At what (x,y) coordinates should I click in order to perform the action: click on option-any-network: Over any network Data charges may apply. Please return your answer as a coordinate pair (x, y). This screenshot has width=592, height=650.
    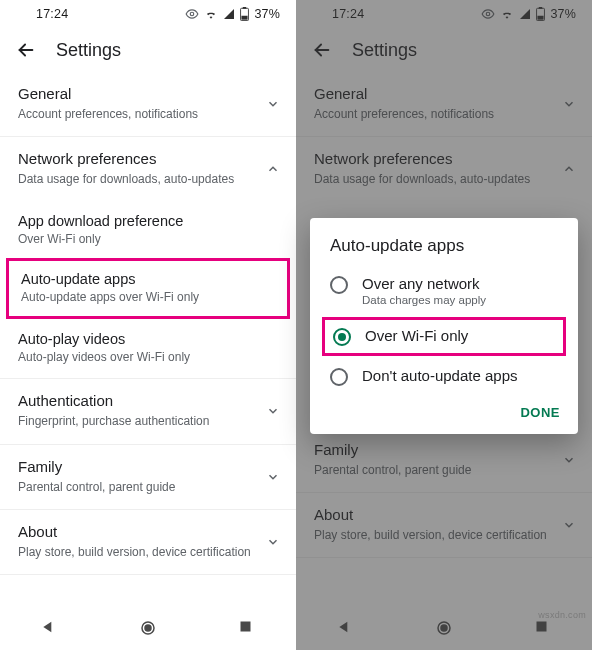
    Looking at the image, I should click on (444, 290).